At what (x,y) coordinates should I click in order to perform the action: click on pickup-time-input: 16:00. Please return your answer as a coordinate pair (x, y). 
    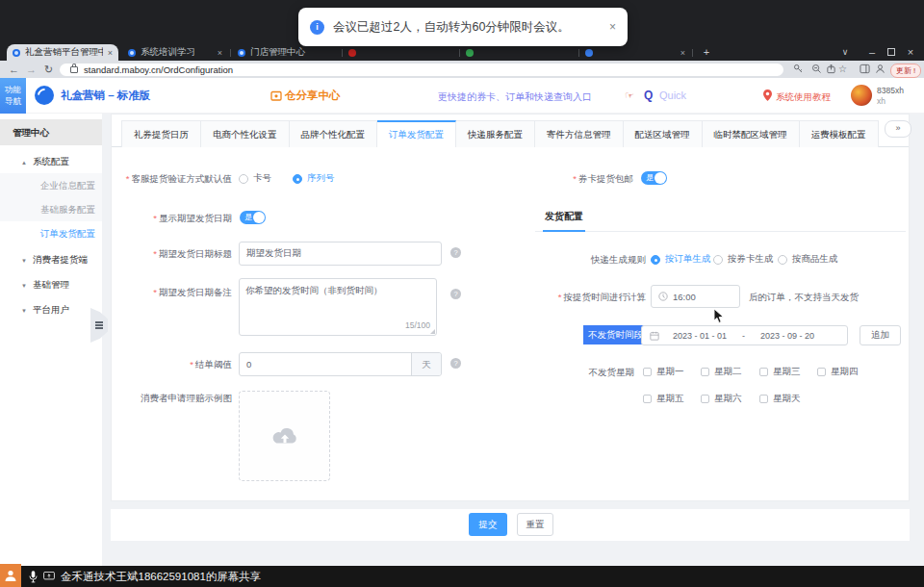
    Looking at the image, I should click on (695, 296).